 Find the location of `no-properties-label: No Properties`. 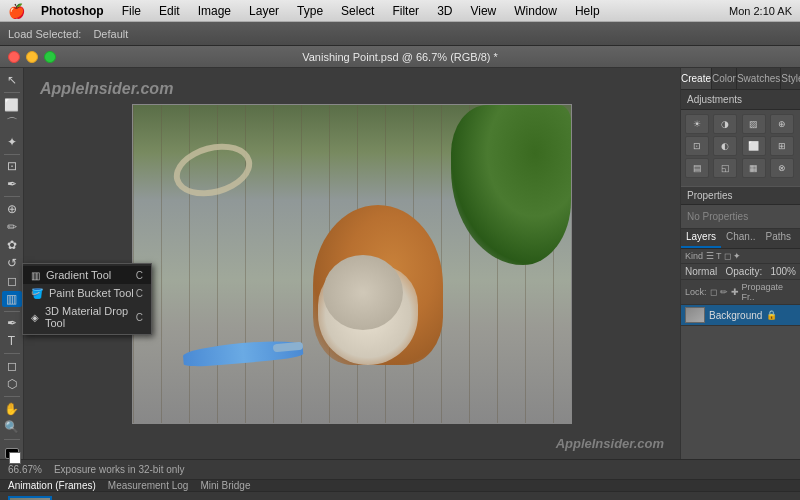

no-properties-label: No Properties is located at coordinates (740, 216).